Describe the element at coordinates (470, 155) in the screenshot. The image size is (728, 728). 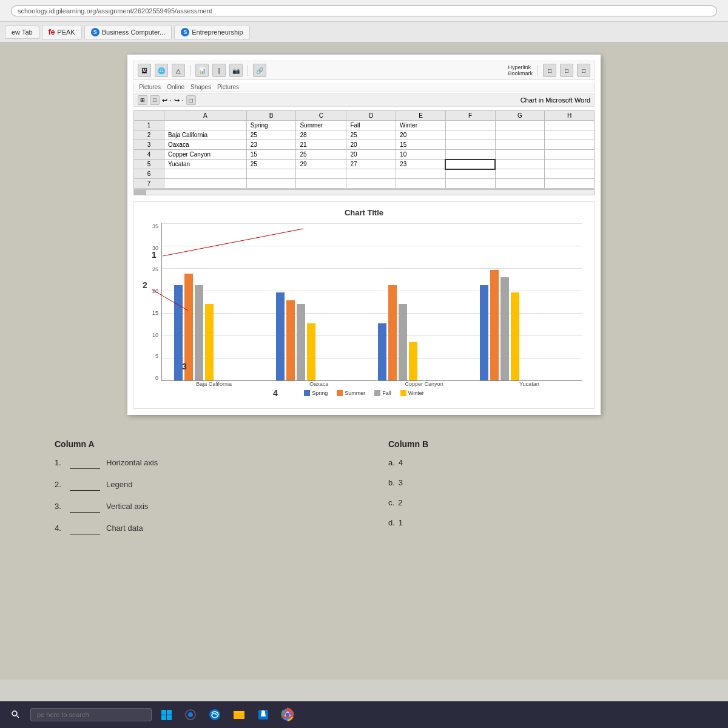
I see `cell-4f` at that location.